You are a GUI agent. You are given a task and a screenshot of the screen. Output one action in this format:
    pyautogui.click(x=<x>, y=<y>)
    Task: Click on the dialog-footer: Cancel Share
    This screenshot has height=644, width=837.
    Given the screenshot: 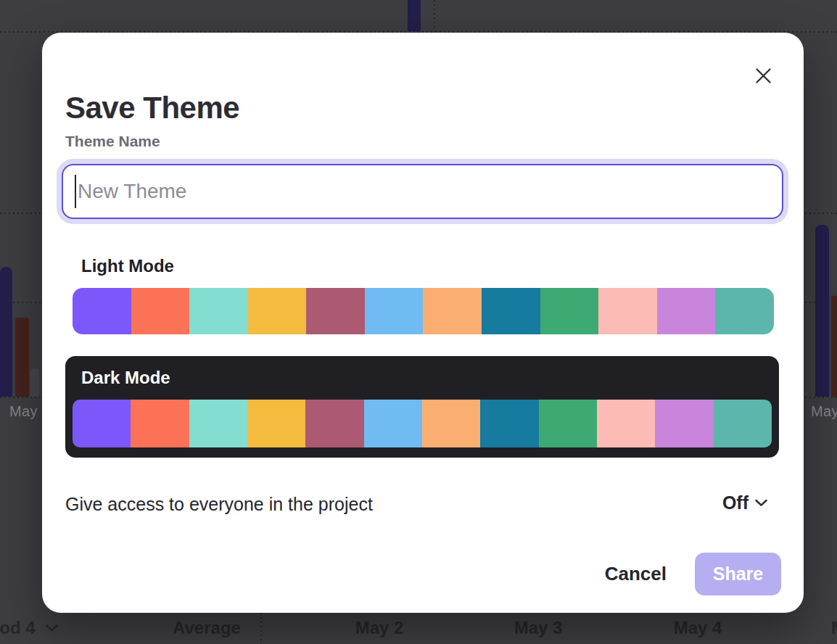 What is the action you would take?
    pyautogui.click(x=693, y=574)
    